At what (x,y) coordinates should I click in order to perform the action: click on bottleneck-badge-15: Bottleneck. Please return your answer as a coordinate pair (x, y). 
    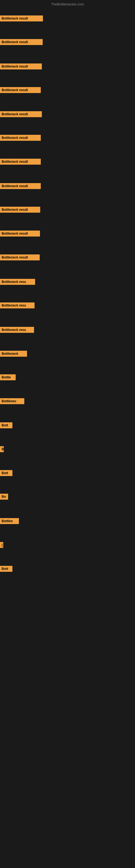
    Looking at the image, I should click on (13, 354).